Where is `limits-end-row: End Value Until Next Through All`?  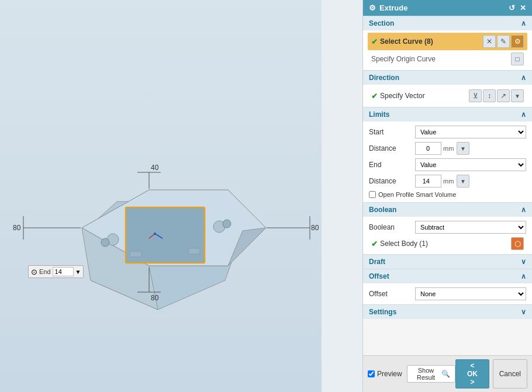
limits-end-row: End Value Until Next Through All is located at coordinates (448, 165).